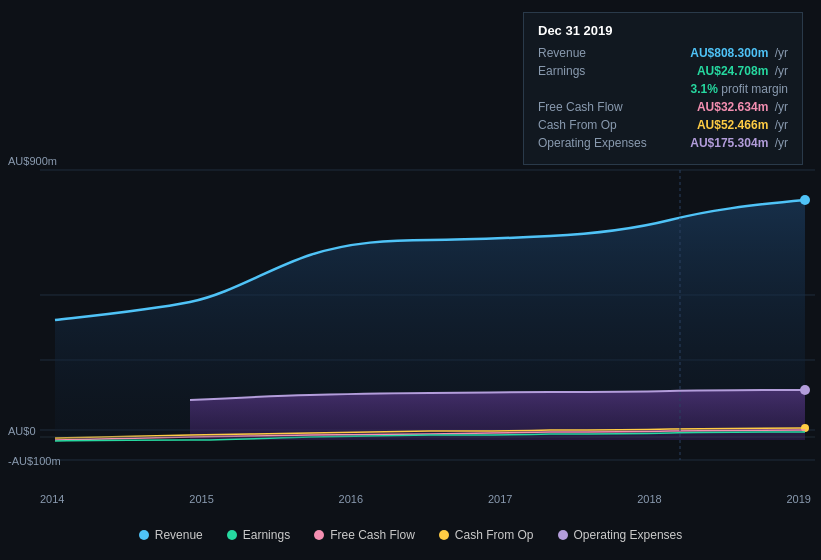 Image resolution: width=821 pixels, height=560 pixels. I want to click on chart-legend: Revenue Earnings Free Cash Flow Cash Fro…, so click(410, 535).